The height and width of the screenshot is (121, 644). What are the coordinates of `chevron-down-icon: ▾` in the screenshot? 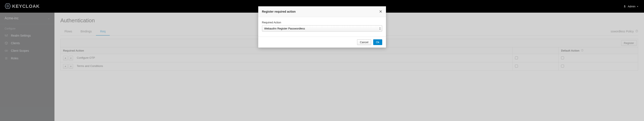 It's located at (638, 7).